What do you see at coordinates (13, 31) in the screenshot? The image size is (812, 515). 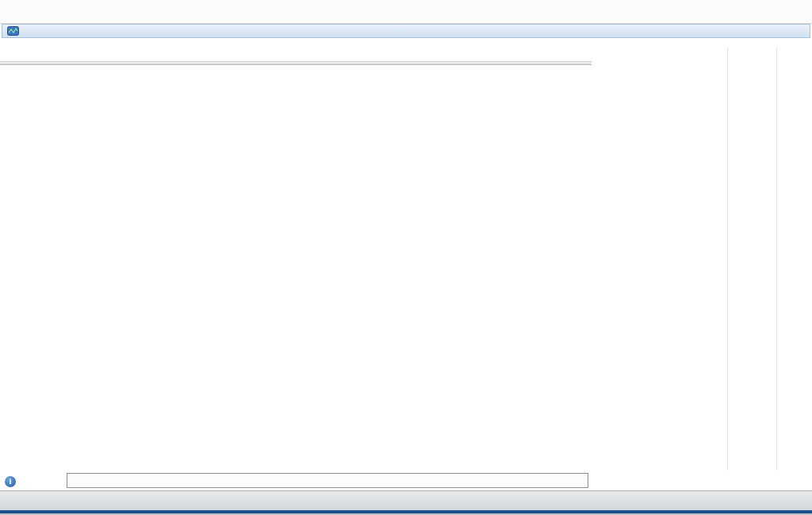 I see `oscilloscope-icon` at bounding box center [13, 31].